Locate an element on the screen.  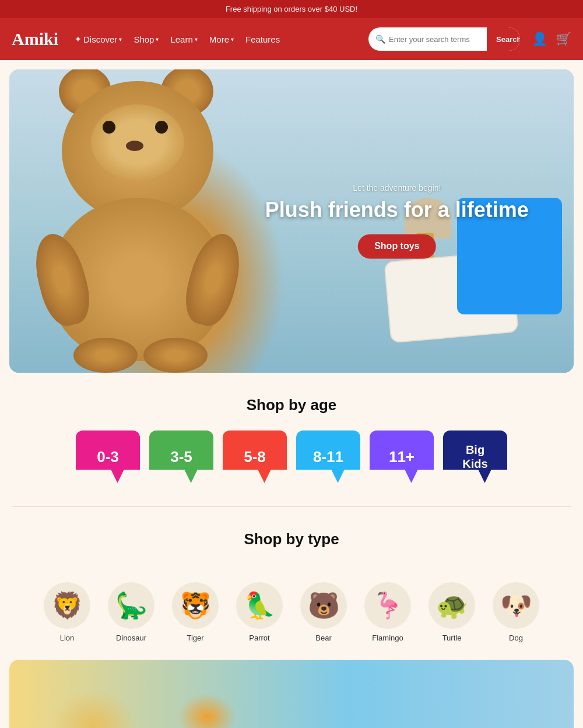
search-bar: 🔍 Search is located at coordinates (444, 39).